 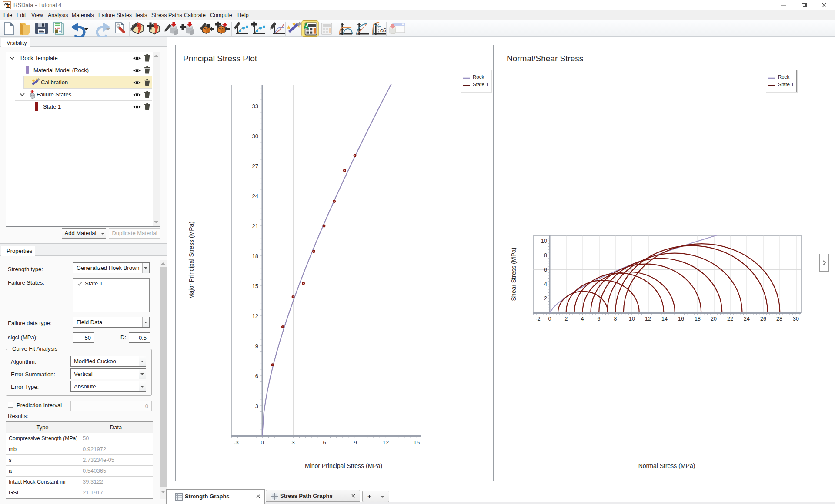 What do you see at coordinates (538, 319) in the screenshot?
I see `svg-text: -2` at bounding box center [538, 319].